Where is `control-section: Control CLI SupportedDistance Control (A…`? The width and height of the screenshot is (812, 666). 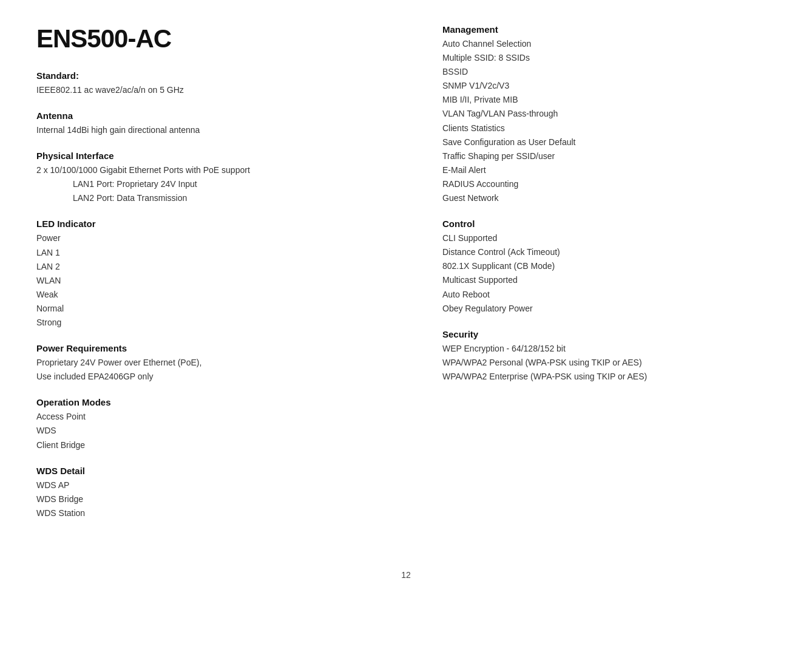 control-section: Control CLI SupportedDistance Control (A… is located at coordinates (609, 267).